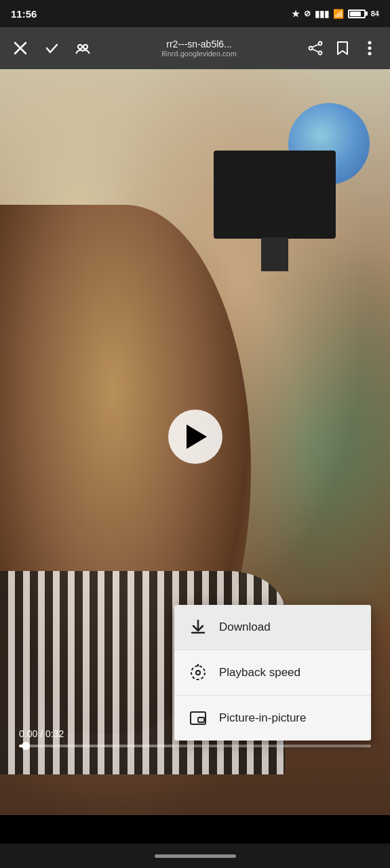 The width and height of the screenshot is (390, 868). I want to click on download-icon, so click(198, 627).